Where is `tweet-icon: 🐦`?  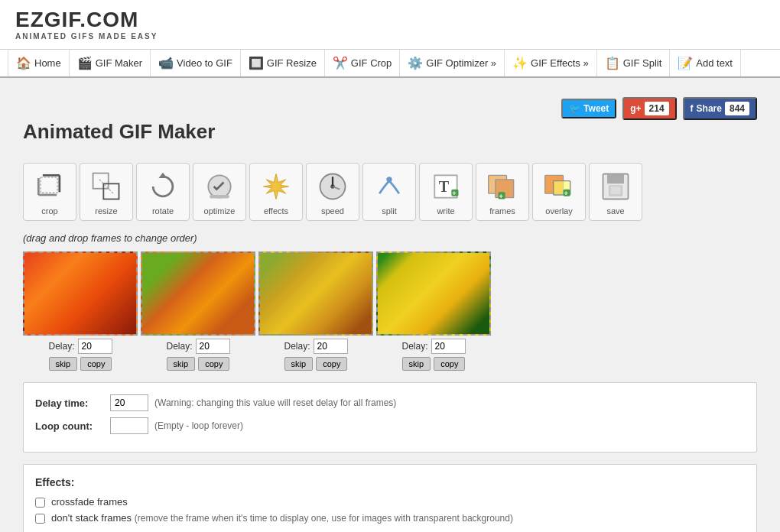 tweet-icon: 🐦 is located at coordinates (575, 109).